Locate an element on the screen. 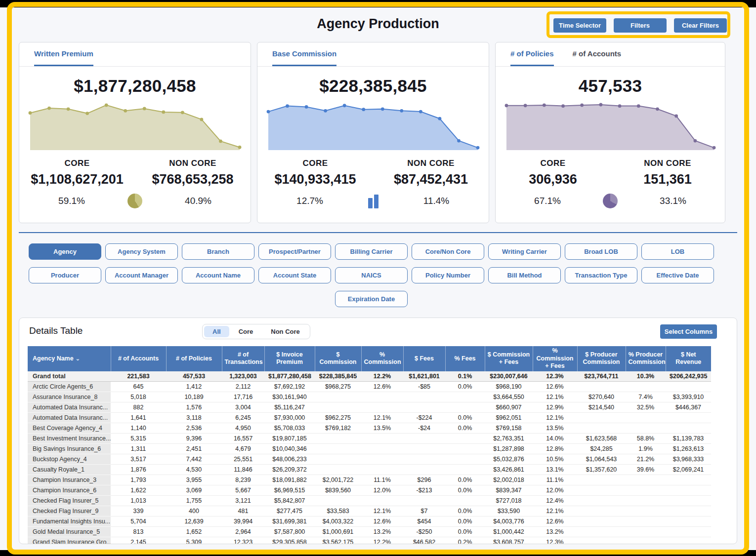  filters-button: Filters is located at coordinates (640, 26).